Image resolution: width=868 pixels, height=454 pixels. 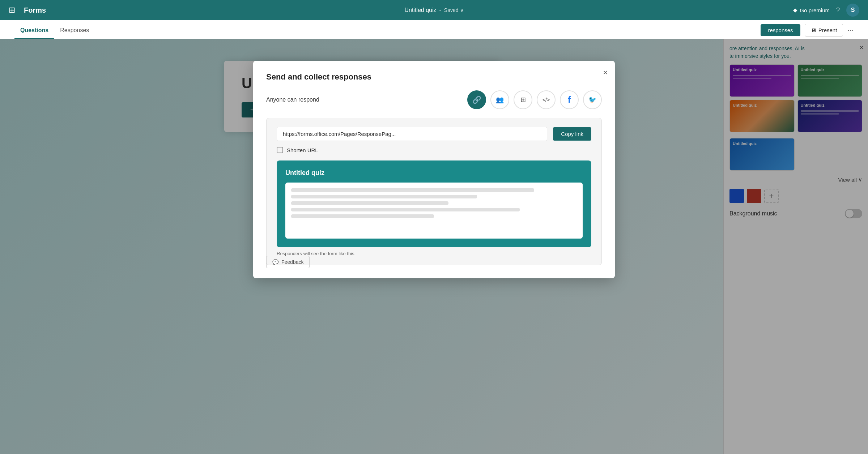 I want to click on app-title: Forms, so click(x=35, y=10).